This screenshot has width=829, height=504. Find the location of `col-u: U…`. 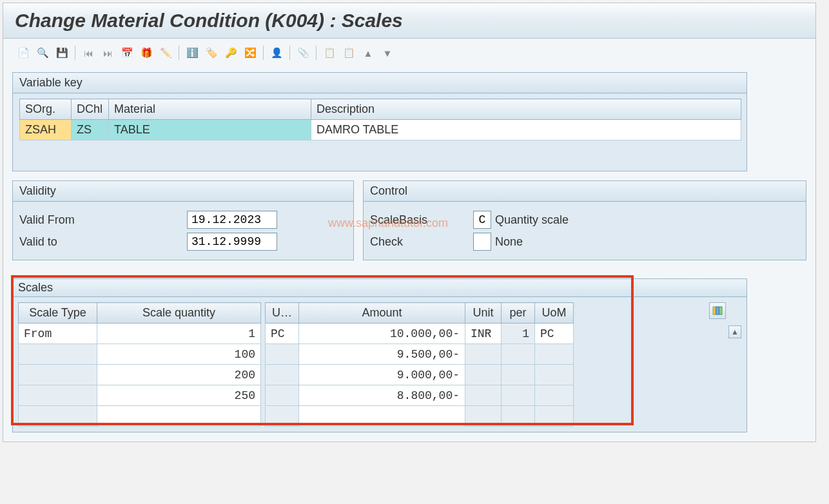

col-u: U… is located at coordinates (282, 313).